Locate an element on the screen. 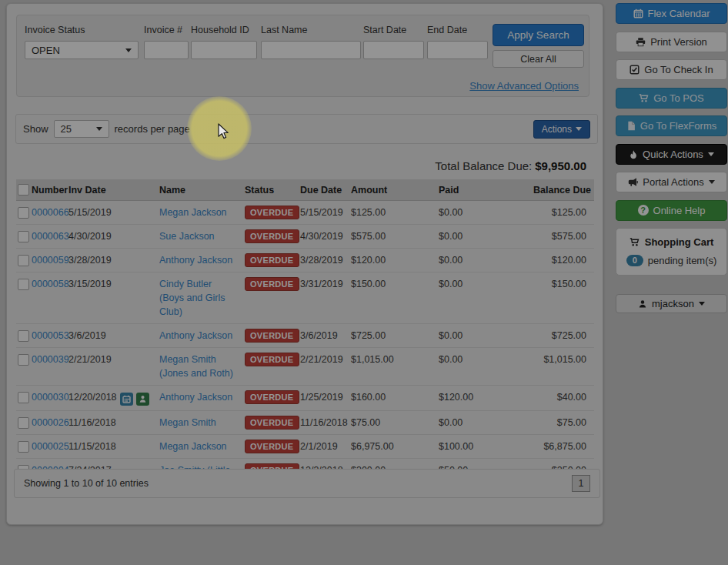 The height and width of the screenshot is (565, 728). table-row: 000002611/16/2018Megan SmithOVERDUE11/16… is located at coordinates (305, 423).